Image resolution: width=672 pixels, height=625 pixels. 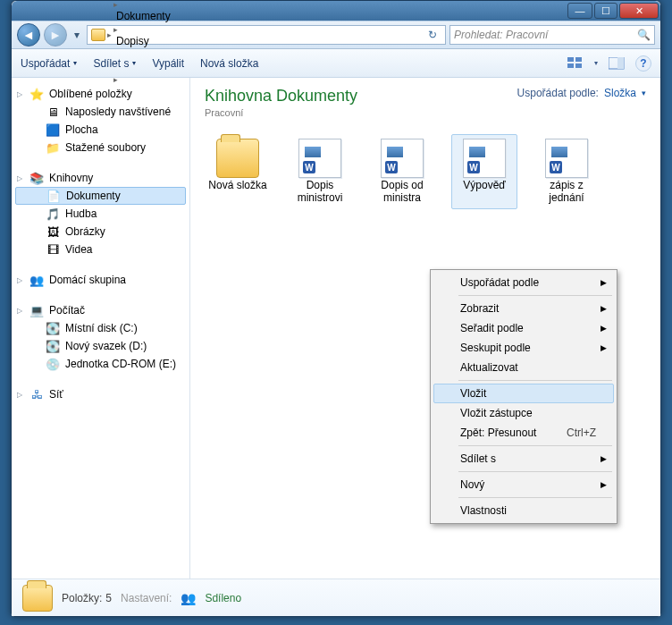 What do you see at coordinates (606, 11) in the screenshot?
I see `maximize-button: ☐` at bounding box center [606, 11].